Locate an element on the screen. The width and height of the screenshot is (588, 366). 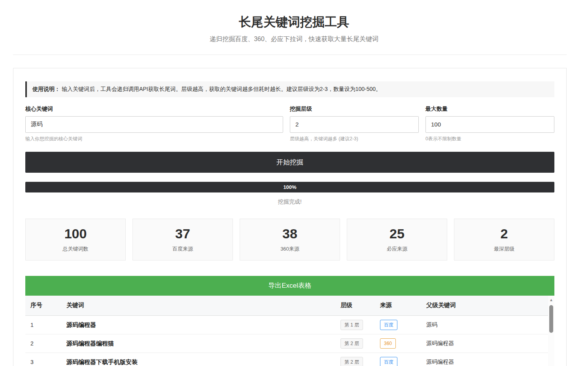
header-parent-keyword: 父级关键词 is located at coordinates (485, 306).